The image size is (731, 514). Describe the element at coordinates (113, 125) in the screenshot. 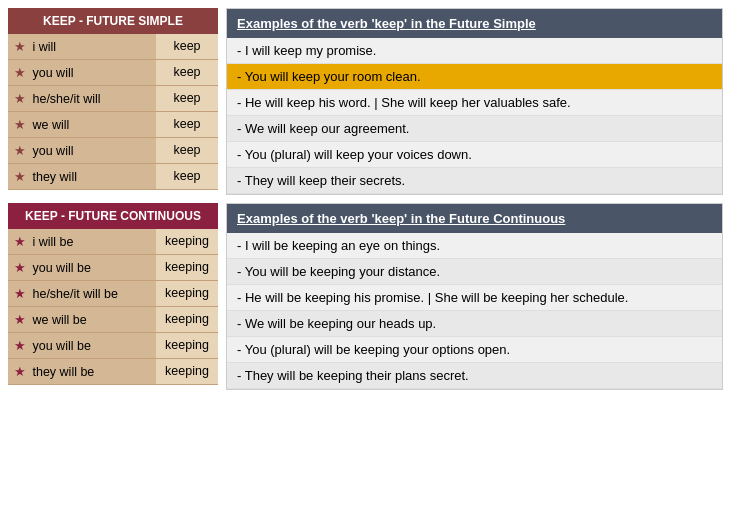

I see `conj-row: ★ we willkeep` at that location.